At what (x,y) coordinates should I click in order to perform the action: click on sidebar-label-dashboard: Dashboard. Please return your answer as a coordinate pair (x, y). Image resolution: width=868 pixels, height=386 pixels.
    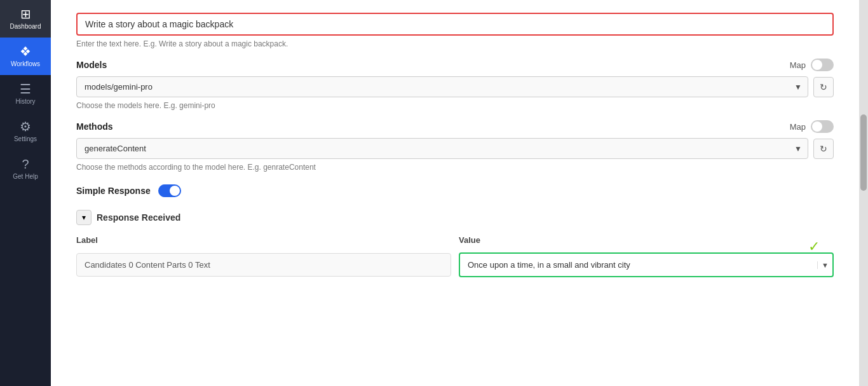
    Looking at the image, I should click on (25, 27).